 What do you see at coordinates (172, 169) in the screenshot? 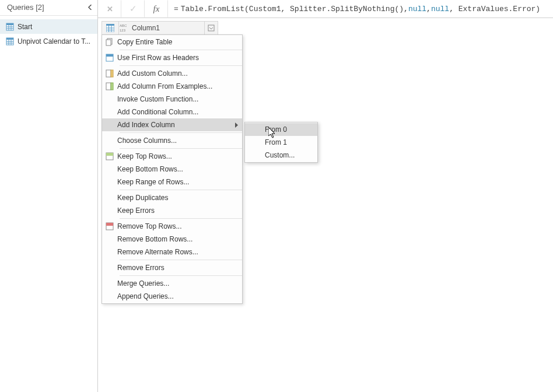
I see `menu-keep-bottom-rows: Keep Bottom Rows...` at bounding box center [172, 169].